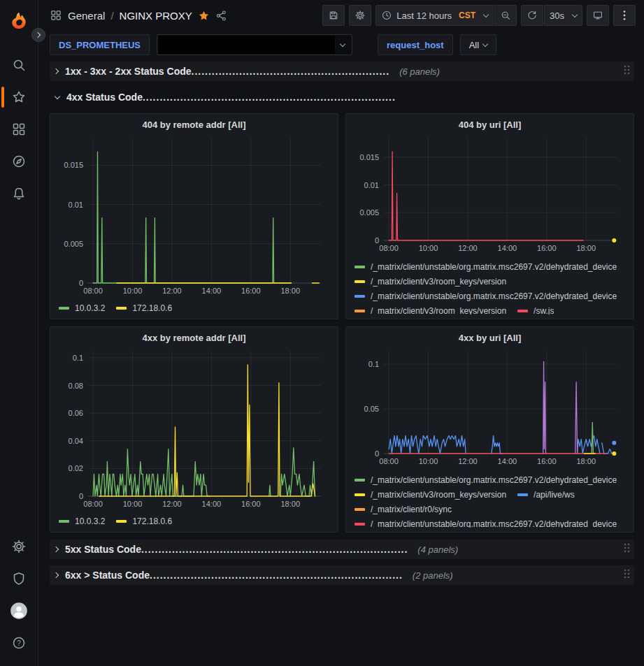 The height and width of the screenshot is (666, 644). Describe the element at coordinates (403, 509) in the screenshot. I see `legend-item: /_matrix/client/r0/sync` at that location.